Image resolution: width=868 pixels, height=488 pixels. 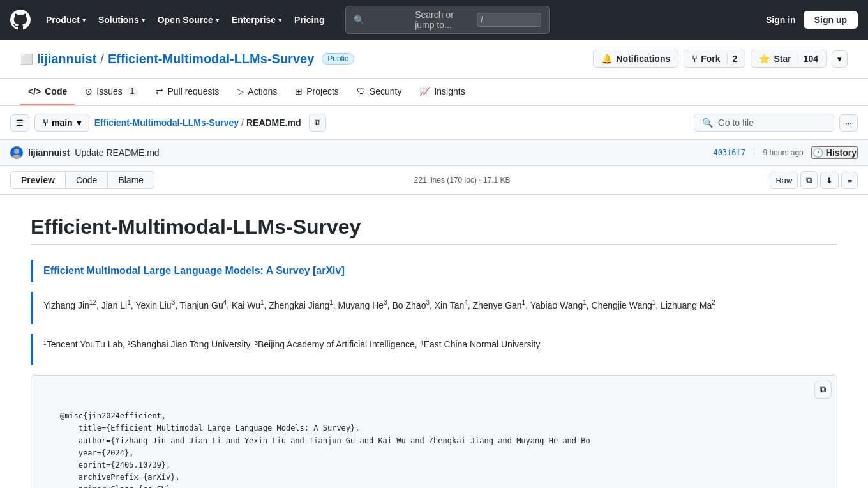 What do you see at coordinates (382, 20) in the screenshot?
I see `search-icon: 🔍` at bounding box center [382, 20].